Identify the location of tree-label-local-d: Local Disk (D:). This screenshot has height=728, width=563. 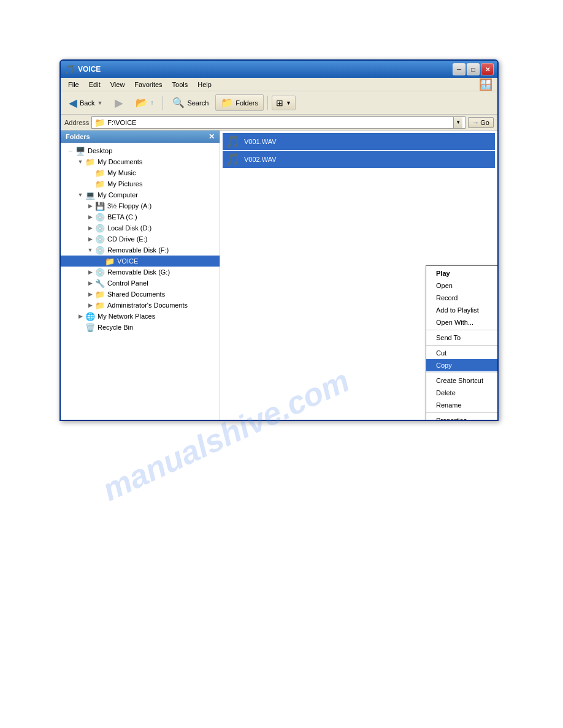
(129, 228).